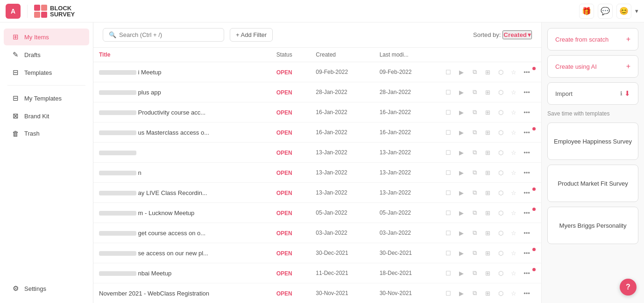 This screenshot has width=644, height=303. I want to click on sort-button: Created ▾, so click(517, 35).